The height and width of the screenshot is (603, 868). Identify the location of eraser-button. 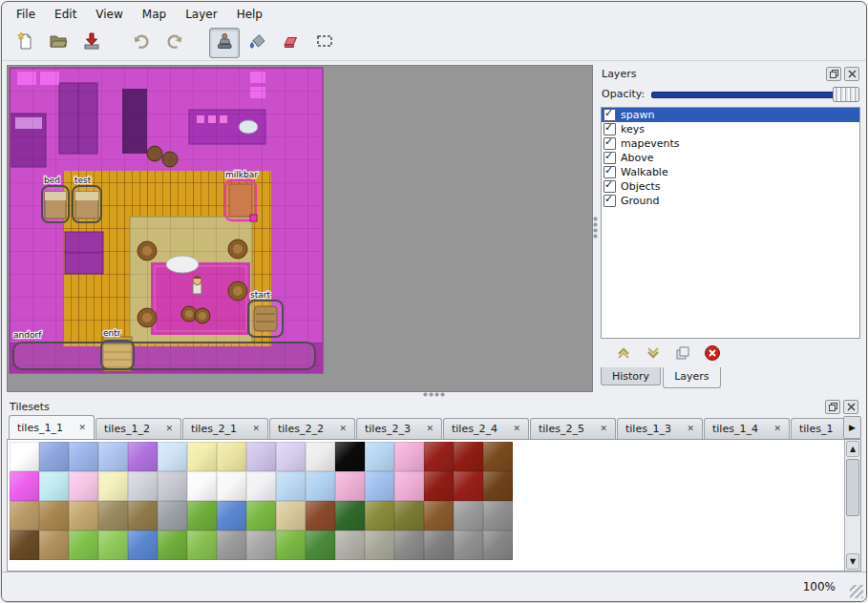
(291, 43).